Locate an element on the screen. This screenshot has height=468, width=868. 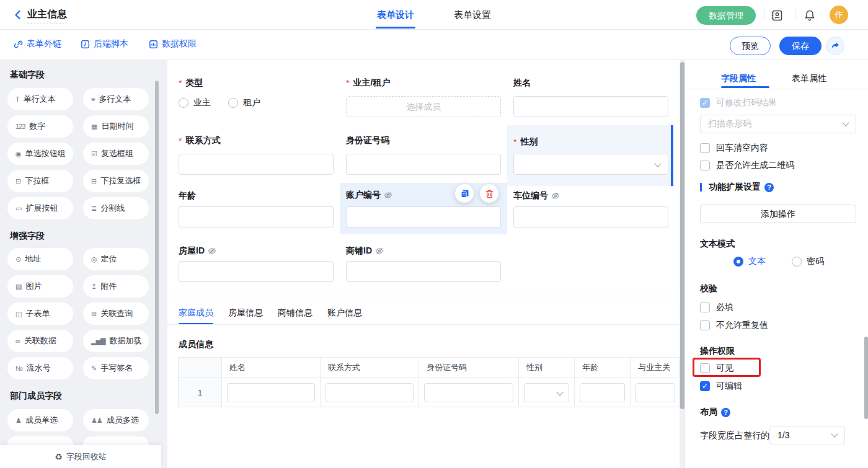
sidebar-scrollbar is located at coordinates (157, 247).